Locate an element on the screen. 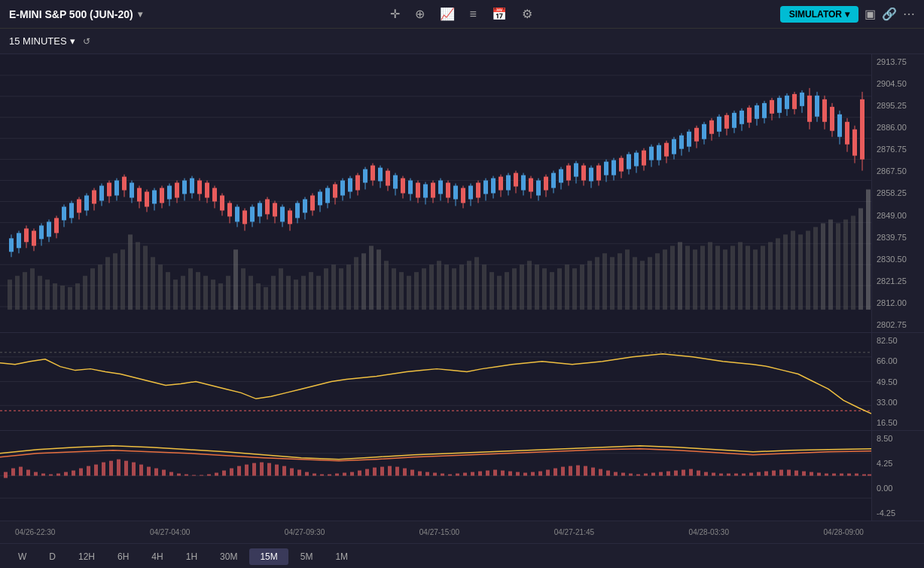 The width and height of the screenshot is (924, 568). simulator-button: SIMULATOR ▾ is located at coordinates (819, 14).